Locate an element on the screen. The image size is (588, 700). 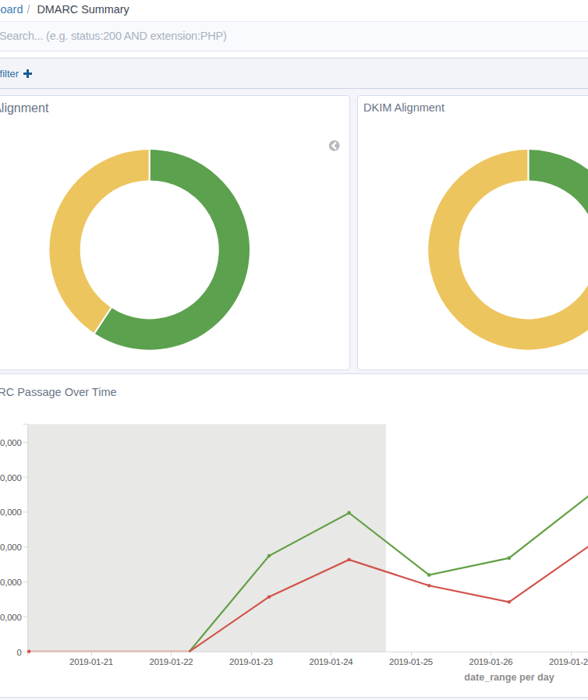
svg-text: date_range per day is located at coordinates (509, 677).